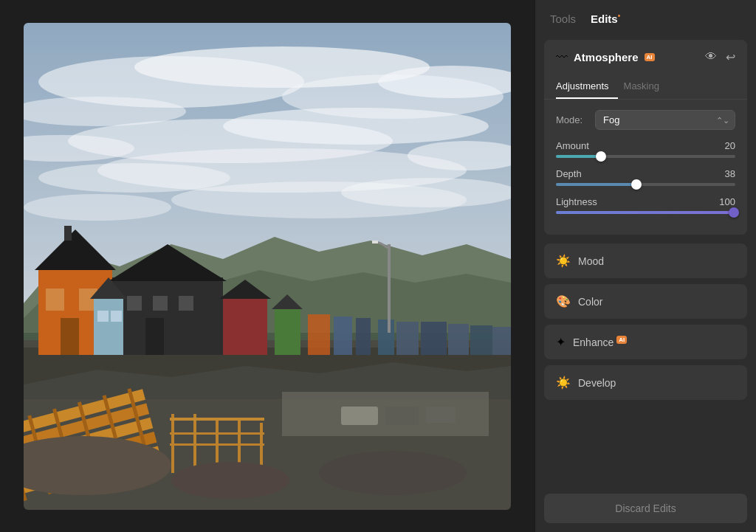 This screenshot has width=756, height=532. Describe the element at coordinates (645, 261) in the screenshot. I see `mood-section: ☀️ Mood` at that location.